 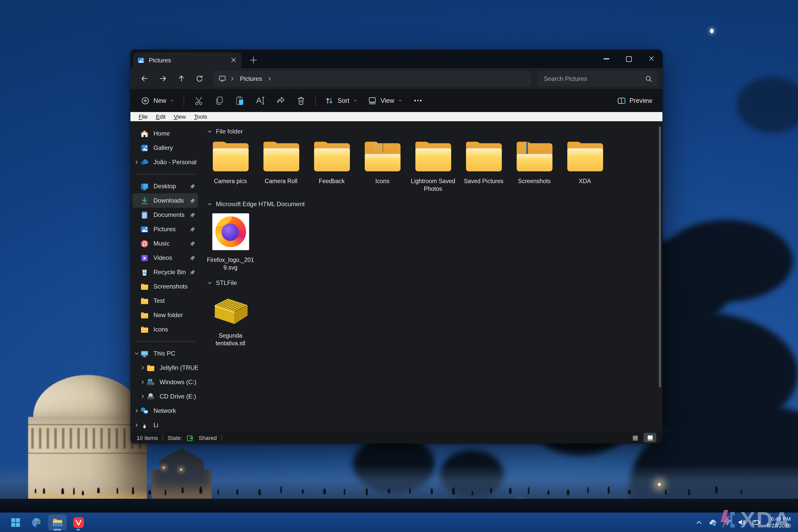 What do you see at coordinates (181, 79) in the screenshot?
I see `up-button` at bounding box center [181, 79].